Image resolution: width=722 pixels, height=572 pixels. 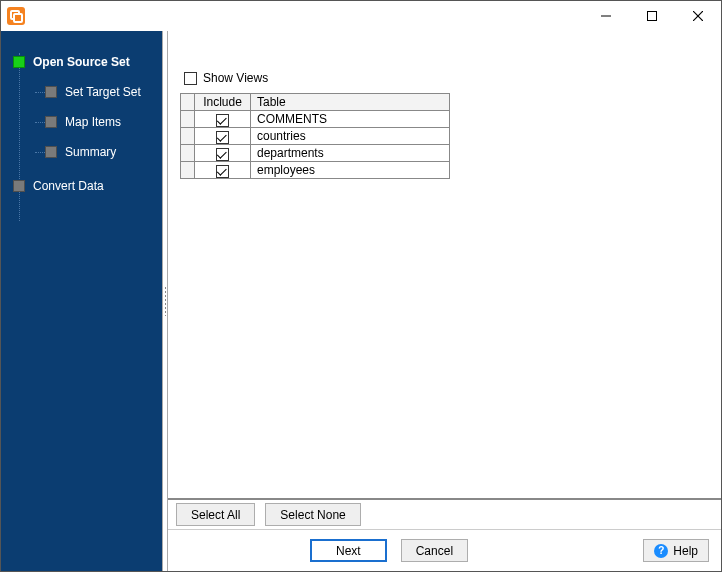 I want to click on step-label: Convert Data, so click(x=68, y=186).